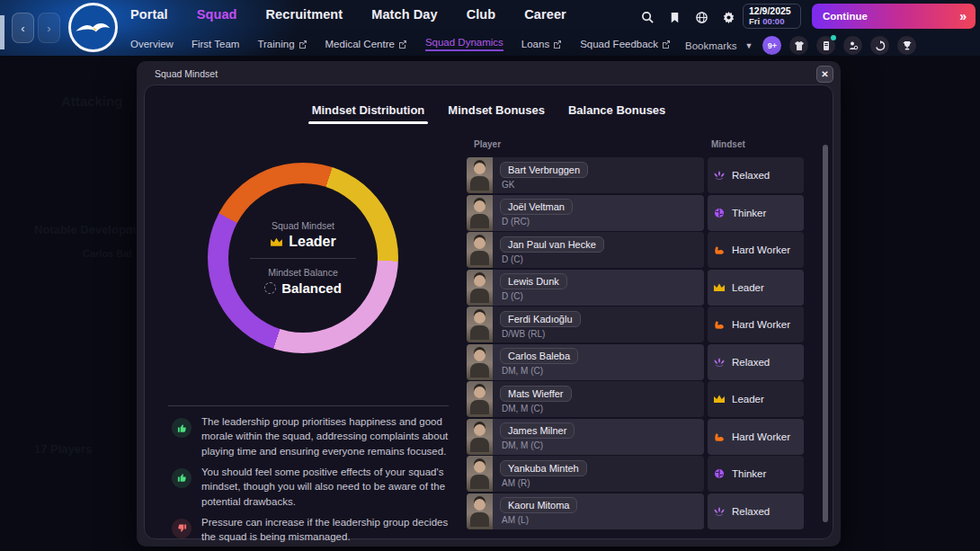 This screenshot has height=551, width=980. Describe the element at coordinates (585, 437) in the screenshot. I see `player-cell: James Milner DM, M (C)` at that location.